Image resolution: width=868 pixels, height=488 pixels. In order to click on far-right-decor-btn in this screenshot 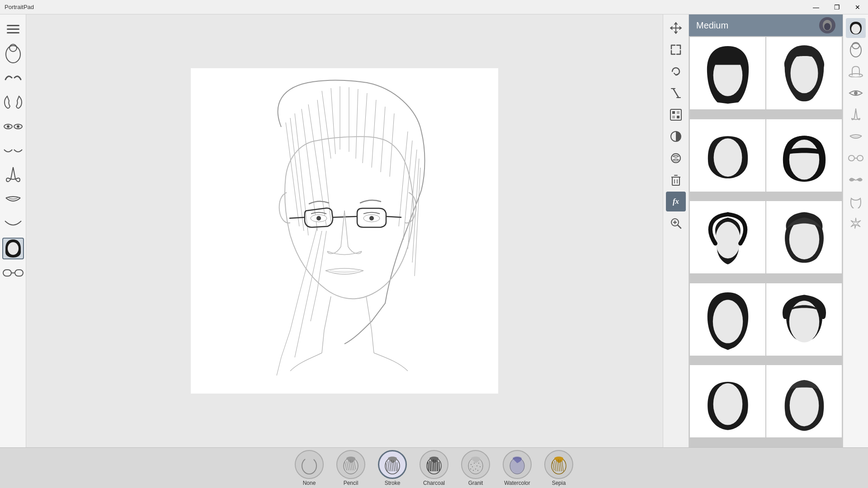, I will do `click(856, 223)`.